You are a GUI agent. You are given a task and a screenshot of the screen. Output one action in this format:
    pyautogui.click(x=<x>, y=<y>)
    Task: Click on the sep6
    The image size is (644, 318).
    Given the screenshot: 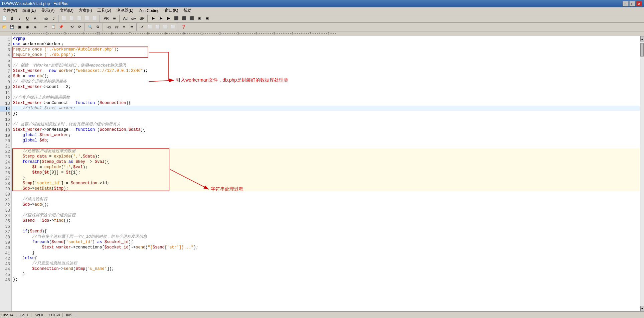 What is the action you would take?
    pyautogui.click(x=40, y=27)
    